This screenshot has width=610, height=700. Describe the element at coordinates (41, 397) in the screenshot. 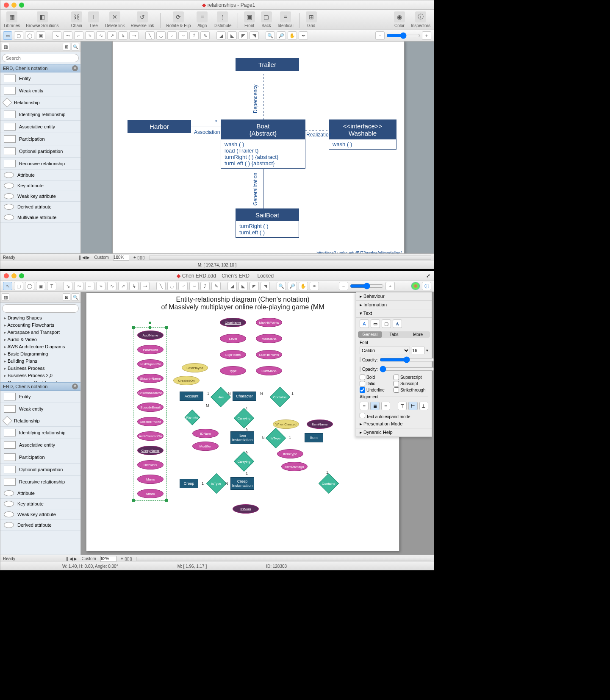

I see `lib-item: Entity` at that location.